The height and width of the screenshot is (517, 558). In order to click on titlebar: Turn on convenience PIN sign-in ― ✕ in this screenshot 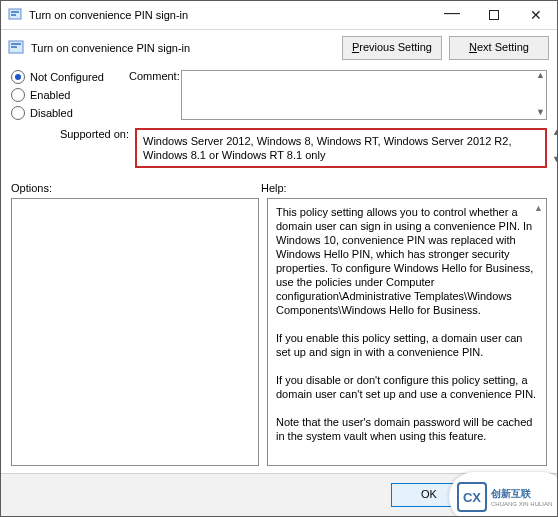, I will do `click(279, 16)`.